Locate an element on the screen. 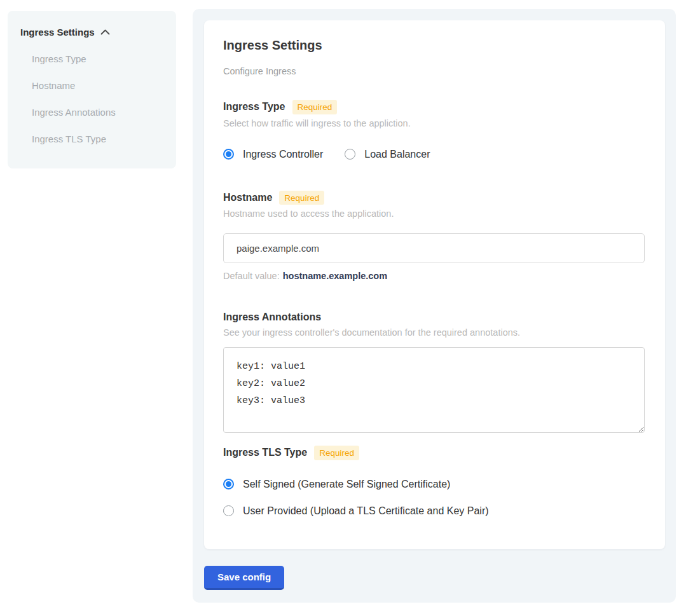 This screenshot has width=693, height=616. field-group-ingress-tls-type: Ingress TLS Type Required Self Signed (G… is located at coordinates (435, 481).